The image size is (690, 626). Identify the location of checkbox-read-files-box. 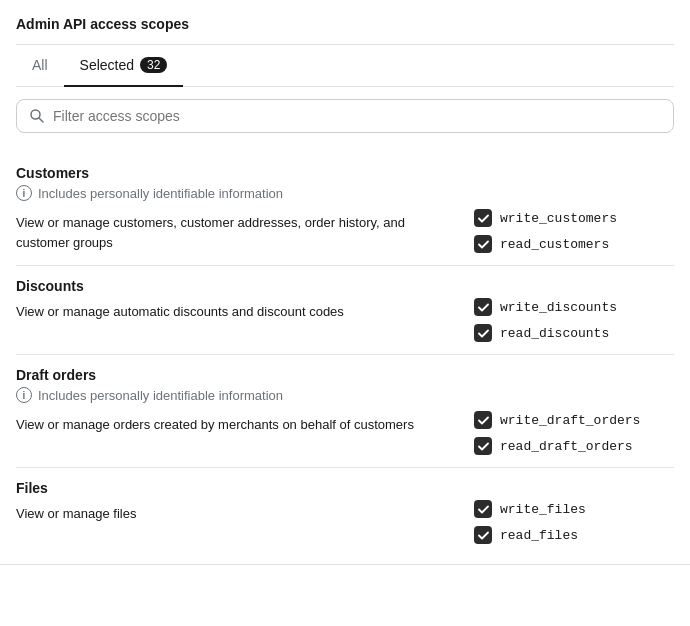
(483, 535).